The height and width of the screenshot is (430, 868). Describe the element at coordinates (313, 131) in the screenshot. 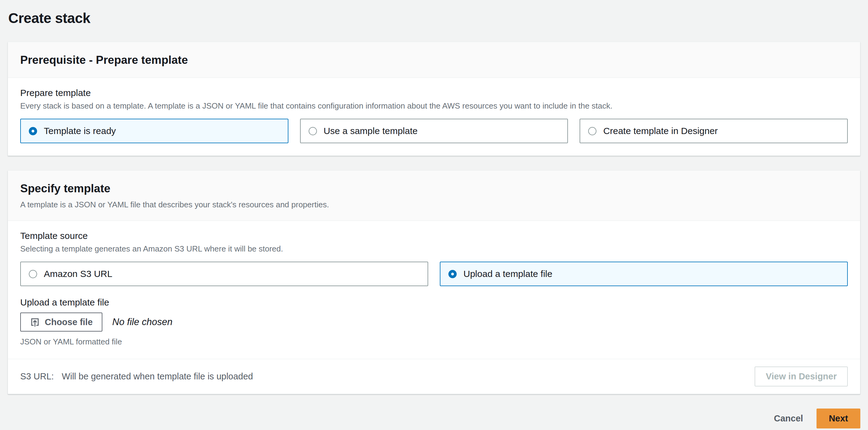

I see `radio-use-sample-template` at that location.